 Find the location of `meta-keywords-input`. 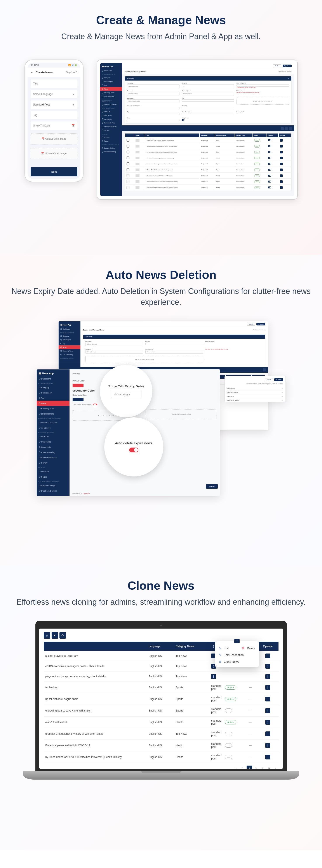

meta-keywords-input is located at coordinates (263, 86).